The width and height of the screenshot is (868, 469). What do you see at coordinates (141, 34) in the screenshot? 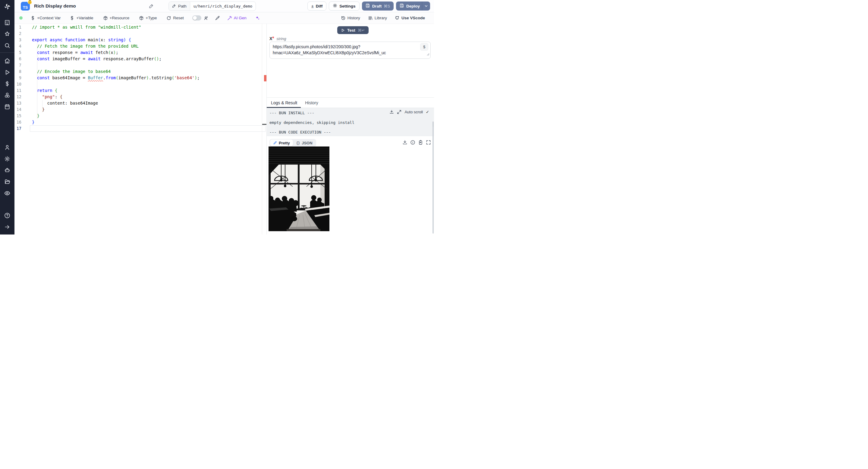
I see `code-line: 2` at bounding box center [141, 34].